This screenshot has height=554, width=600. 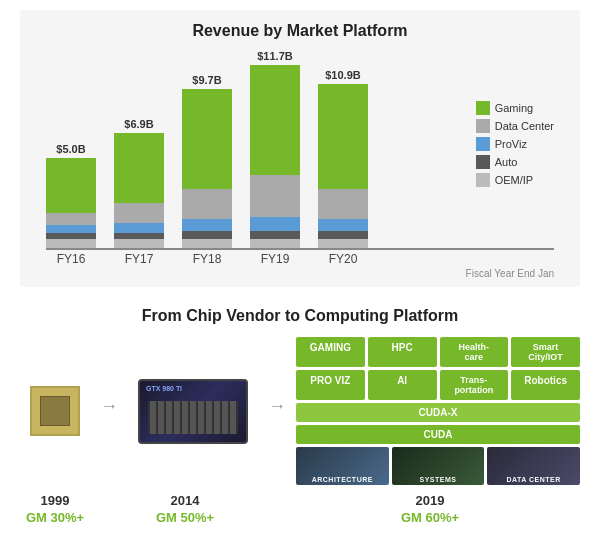 I want to click on year-2014-label: 2014, so click(x=186, y=500).